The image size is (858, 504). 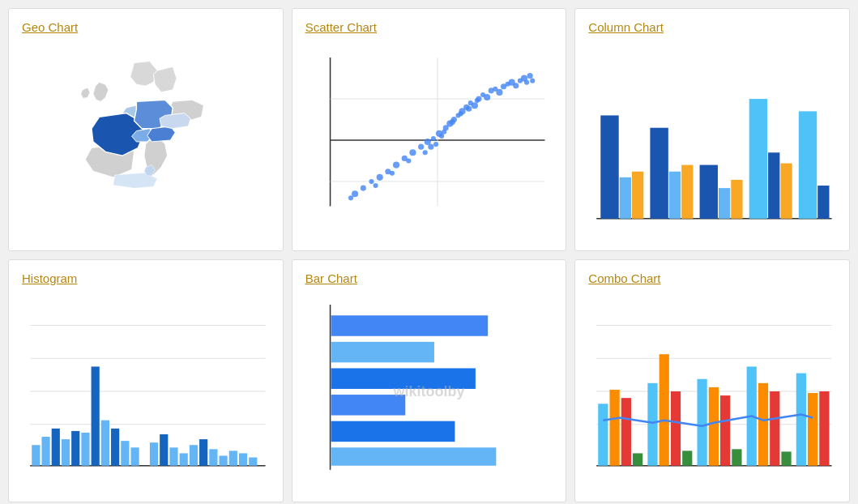 What do you see at coordinates (146, 140) in the screenshot?
I see `geo-chart-area` at bounding box center [146, 140].